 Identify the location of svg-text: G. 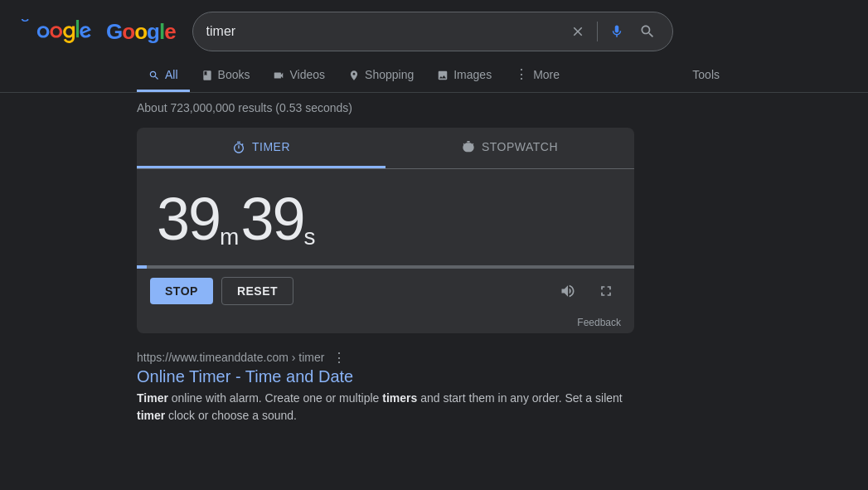
(25, 22).